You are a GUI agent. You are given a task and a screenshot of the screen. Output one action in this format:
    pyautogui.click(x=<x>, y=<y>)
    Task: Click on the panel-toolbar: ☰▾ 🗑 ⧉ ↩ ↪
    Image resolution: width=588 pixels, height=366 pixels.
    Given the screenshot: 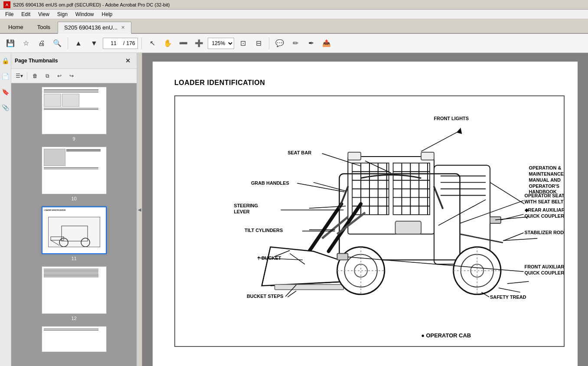 What is the action you would take?
    pyautogui.click(x=74, y=76)
    